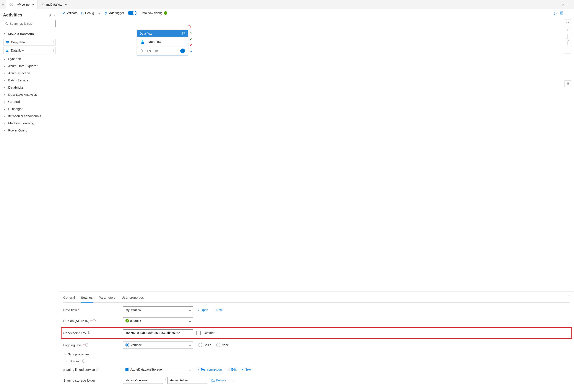 The width and height of the screenshot is (574, 392). What do you see at coordinates (29, 73) in the screenshot?
I see `category-azure-function: ›Azure Function` at bounding box center [29, 73].